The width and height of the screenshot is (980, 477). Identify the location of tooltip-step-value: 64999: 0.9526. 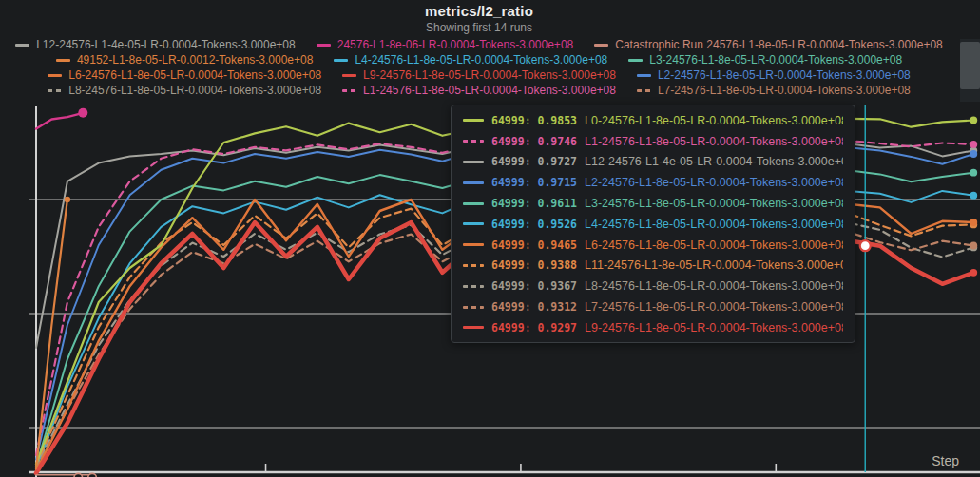
(534, 224).